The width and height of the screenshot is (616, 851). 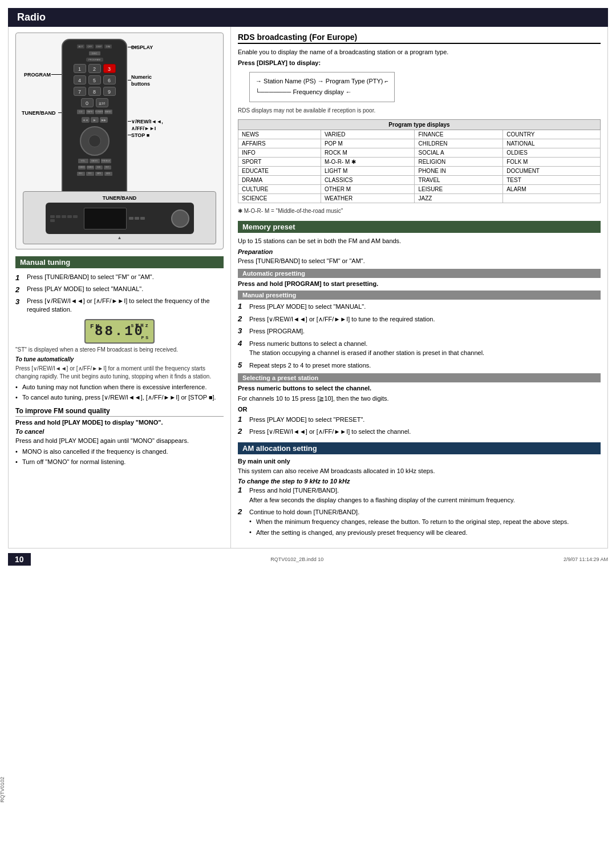 What do you see at coordinates (419, 123) in the screenshot?
I see `rds-section: RDS broadcasting (For Europe) Enable you…` at bounding box center [419, 123].